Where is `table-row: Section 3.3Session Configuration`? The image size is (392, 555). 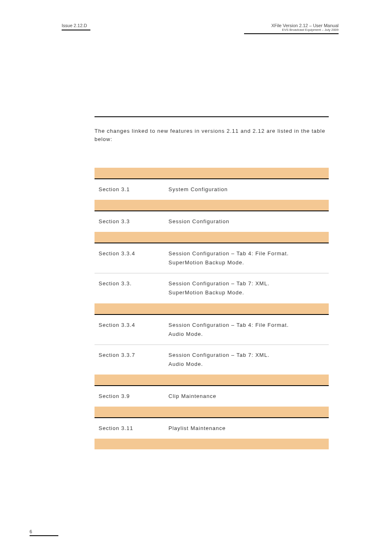 table-row: Section 3.3Session Configuration is located at coordinates (212, 222).